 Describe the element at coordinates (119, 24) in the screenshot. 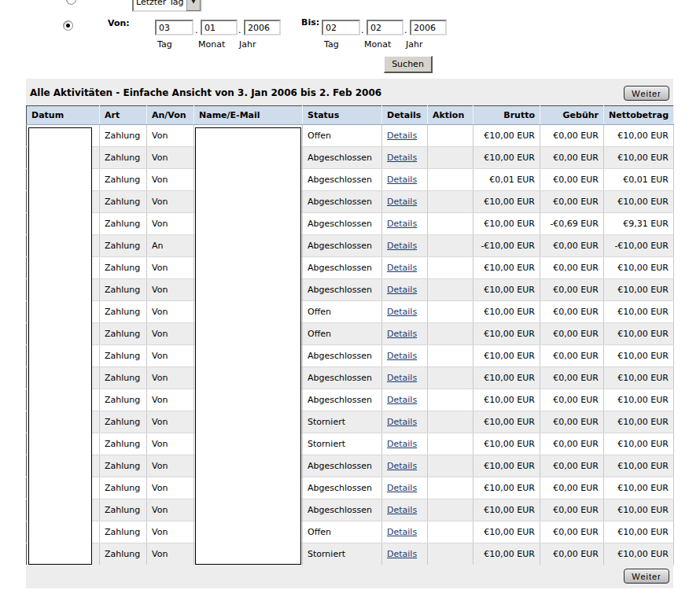

I see `von-label: Von:` at that location.